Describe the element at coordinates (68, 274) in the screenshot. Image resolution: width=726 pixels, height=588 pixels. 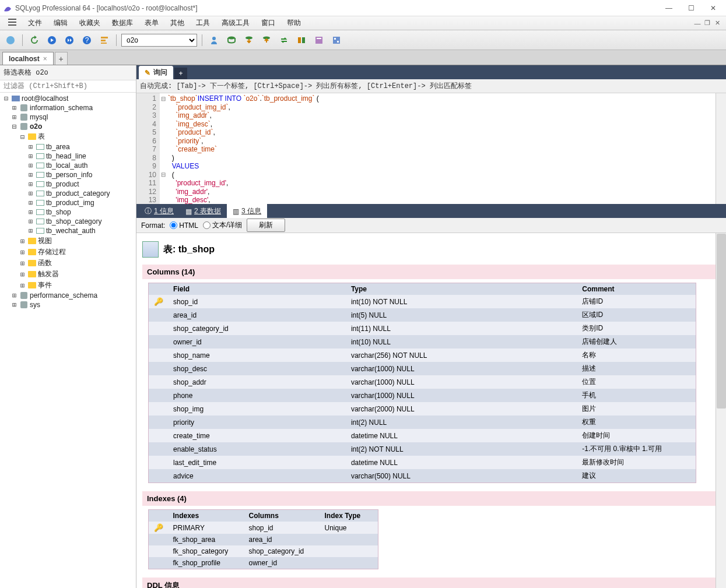
I see `tree-folder: ⊞触发器` at that location.